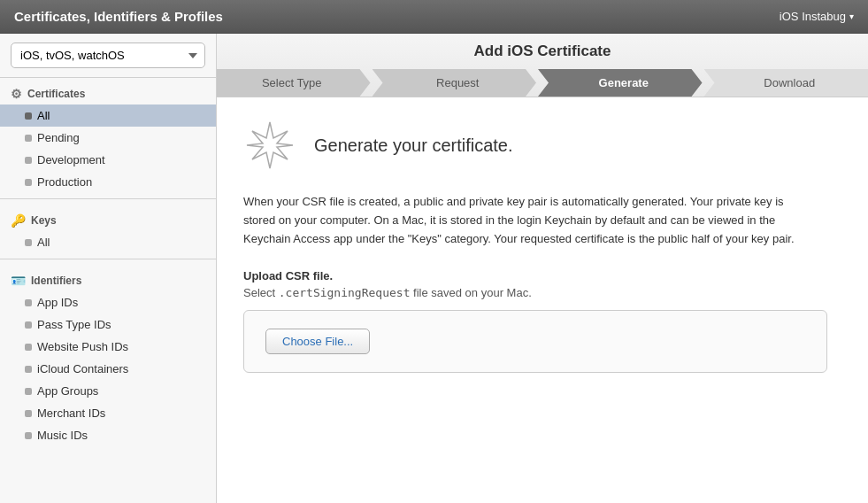 The image size is (868, 503). I want to click on sidebar-item-keys-all-label: All, so click(43, 243).